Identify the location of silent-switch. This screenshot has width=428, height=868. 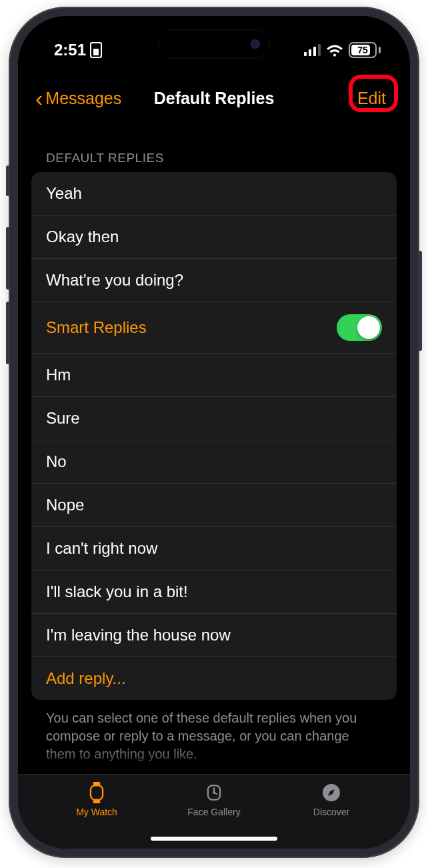
(8, 181).